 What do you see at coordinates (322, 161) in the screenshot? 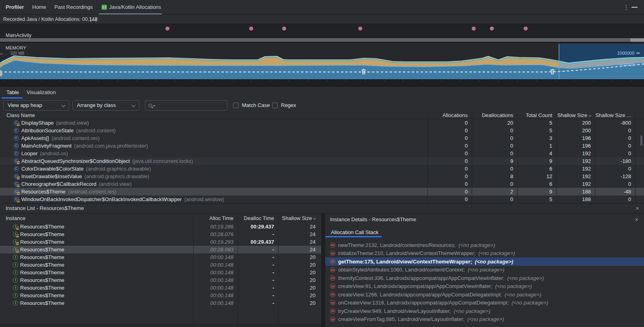
I see `class-table-row: C AbstractQueuedSynchronizer$ConditionOb…` at bounding box center [322, 161].